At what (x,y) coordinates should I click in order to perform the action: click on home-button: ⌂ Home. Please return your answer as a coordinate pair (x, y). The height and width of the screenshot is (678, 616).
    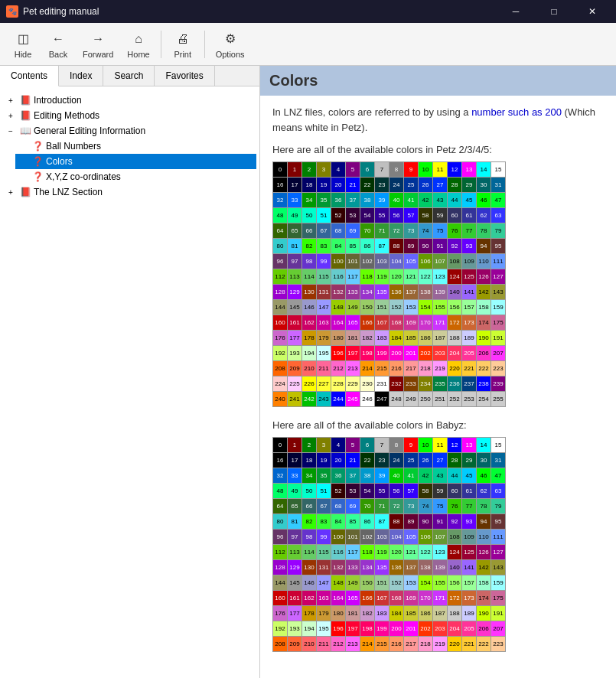
    Looking at the image, I should click on (138, 44).